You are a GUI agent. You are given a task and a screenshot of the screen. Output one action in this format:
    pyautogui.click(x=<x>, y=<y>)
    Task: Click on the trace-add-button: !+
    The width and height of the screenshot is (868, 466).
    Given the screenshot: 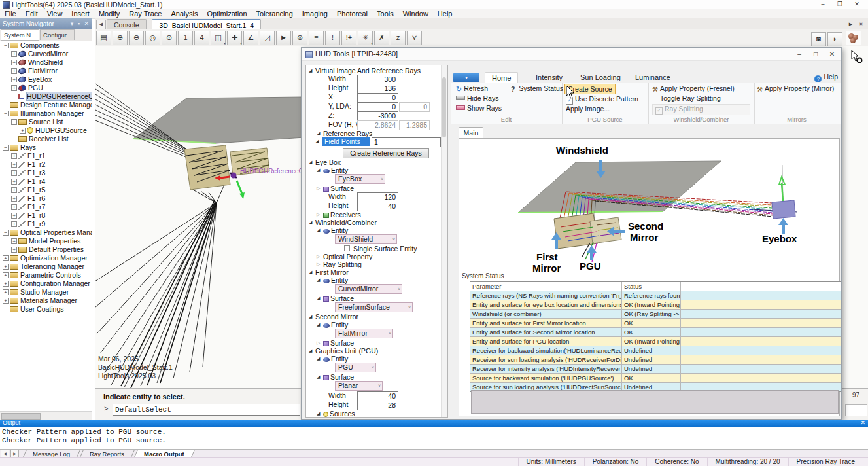 What is the action you would take?
    pyautogui.click(x=349, y=38)
    